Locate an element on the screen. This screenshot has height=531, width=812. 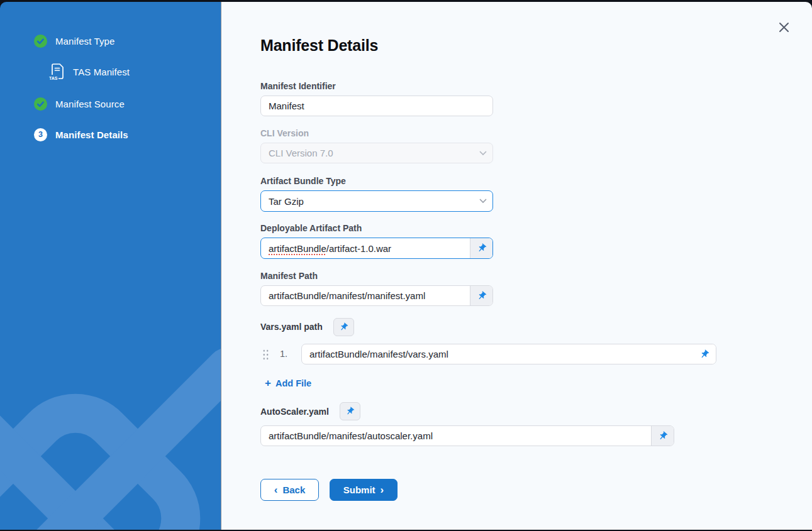
manifest-path-field-wrap is located at coordinates (377, 295).